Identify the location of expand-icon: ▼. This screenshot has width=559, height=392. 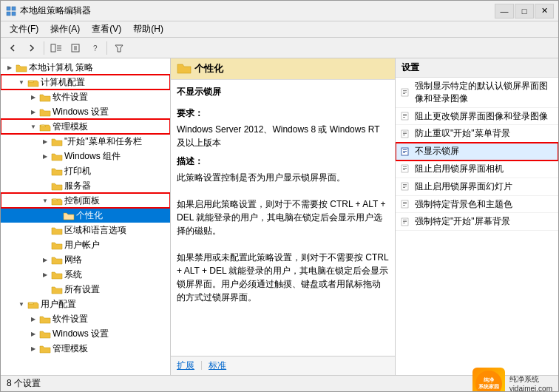
(33, 126).